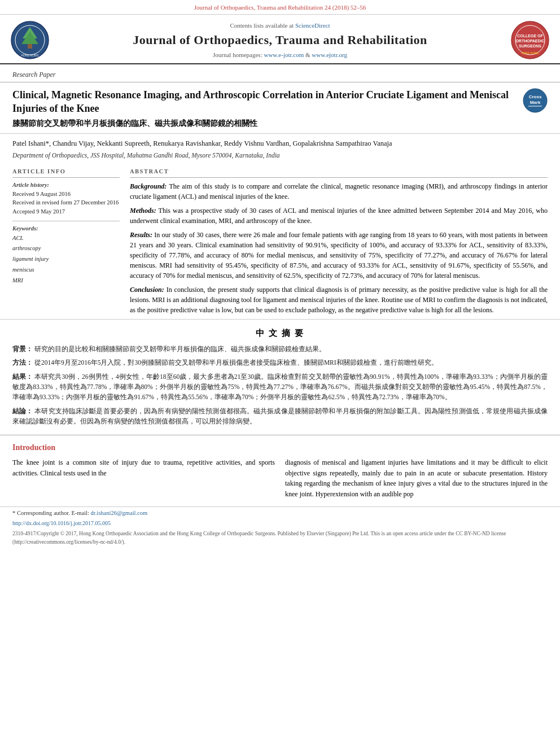  I want to click on revised-value: Received in revised form 27 December 201…, so click(66, 203).